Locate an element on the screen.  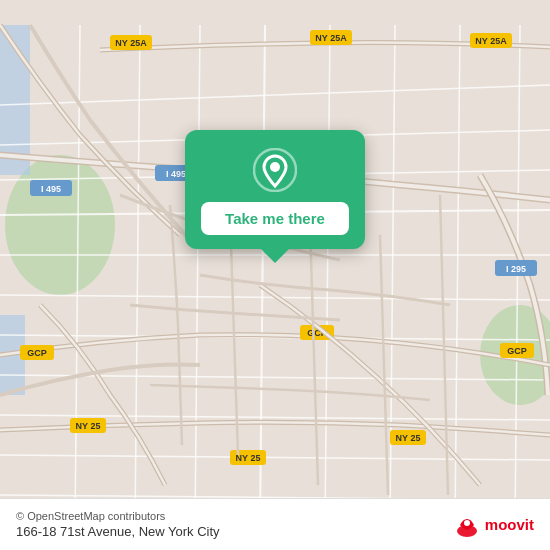
address-label: 166-18 71st Avenue, New York City is located at coordinates (118, 532).